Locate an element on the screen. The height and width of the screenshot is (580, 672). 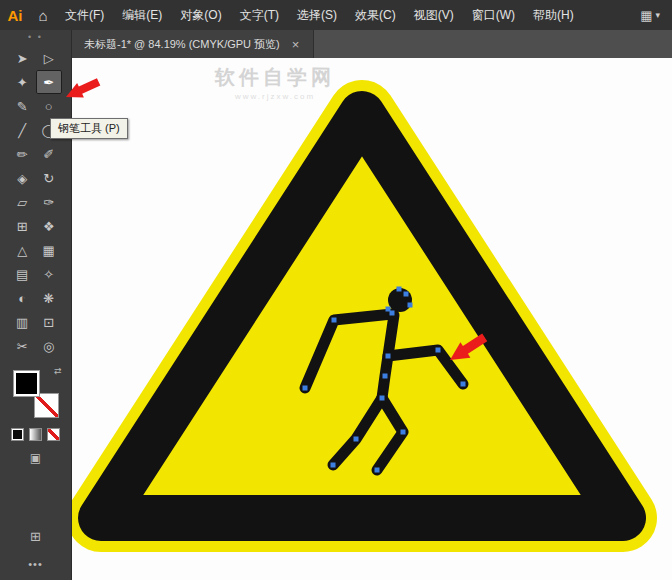
workspace-switcher: ▦ ▾ is located at coordinates (650, 16).